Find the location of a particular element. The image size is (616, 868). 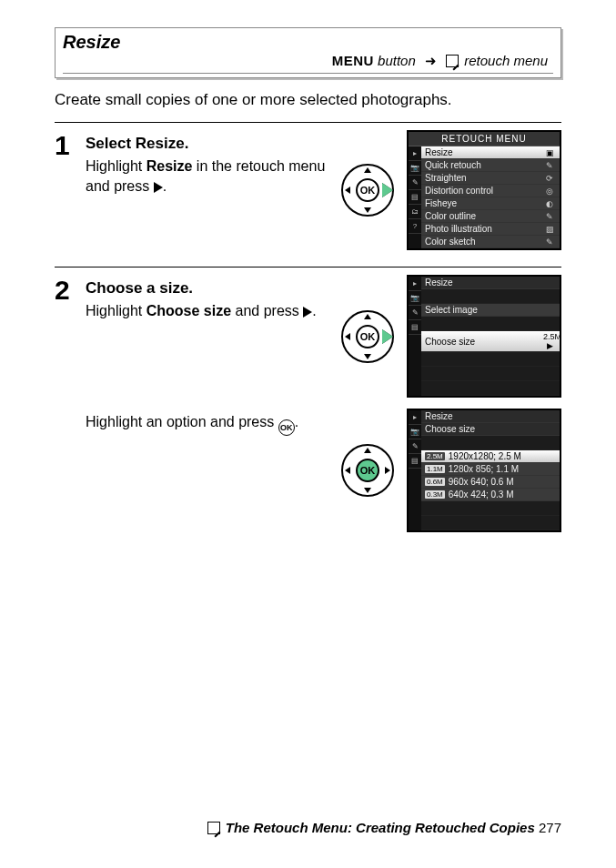

text: and press is located at coordinates (268, 311).